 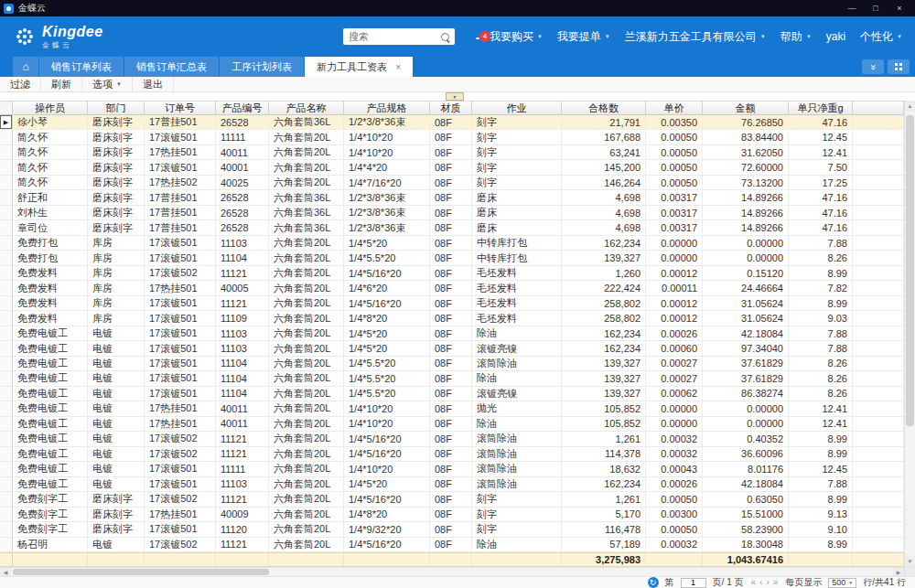 I want to click on cell-product-spec: 1/4*5*20, so click(x=387, y=485).